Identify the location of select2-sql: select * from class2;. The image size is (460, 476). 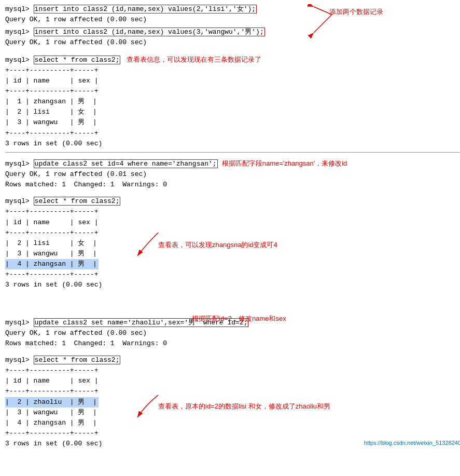
(77, 201).